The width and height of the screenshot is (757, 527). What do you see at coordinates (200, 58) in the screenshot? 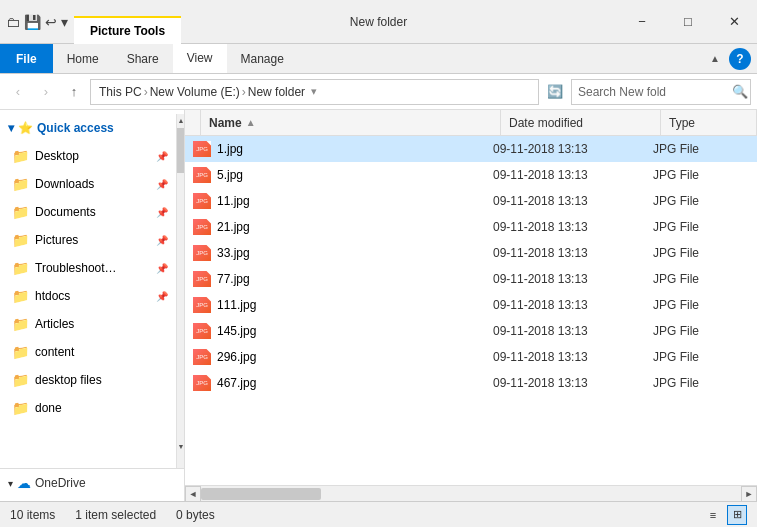
I see `tab-view: View` at bounding box center [200, 58].